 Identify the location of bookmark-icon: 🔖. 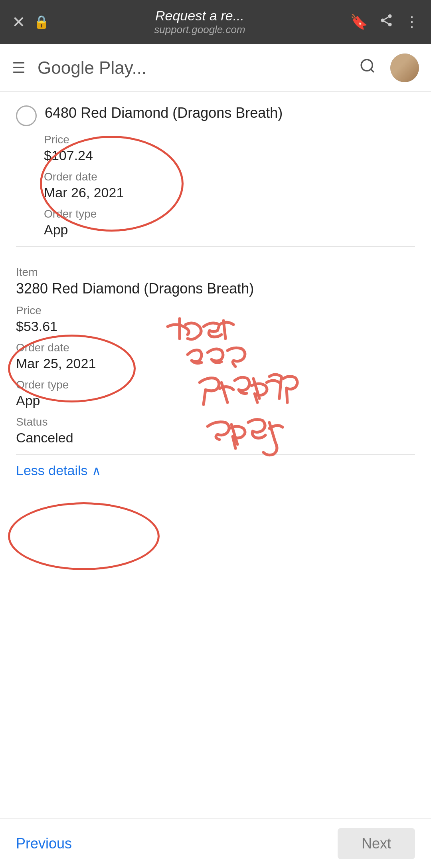
(359, 22).